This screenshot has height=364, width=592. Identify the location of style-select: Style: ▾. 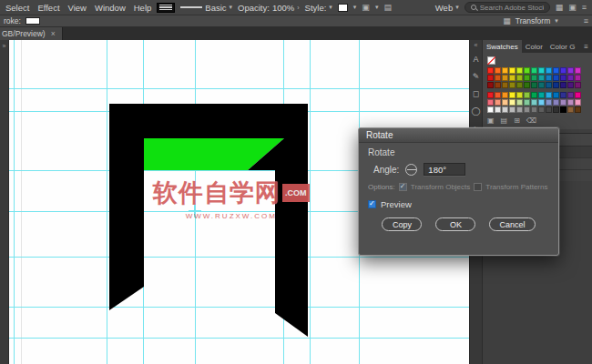
(319, 7).